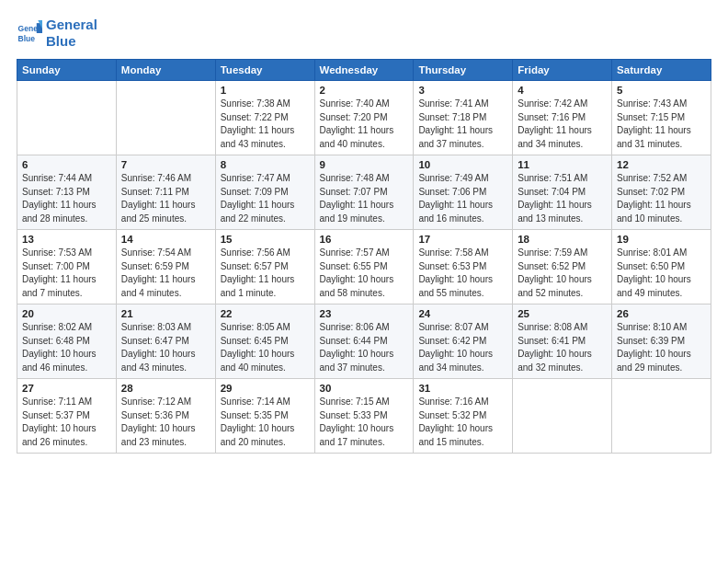  I want to click on calendar-cell: 4Sunrise: 7:42 AM Sunset: 7:16 PM Daylig…, so click(563, 118).